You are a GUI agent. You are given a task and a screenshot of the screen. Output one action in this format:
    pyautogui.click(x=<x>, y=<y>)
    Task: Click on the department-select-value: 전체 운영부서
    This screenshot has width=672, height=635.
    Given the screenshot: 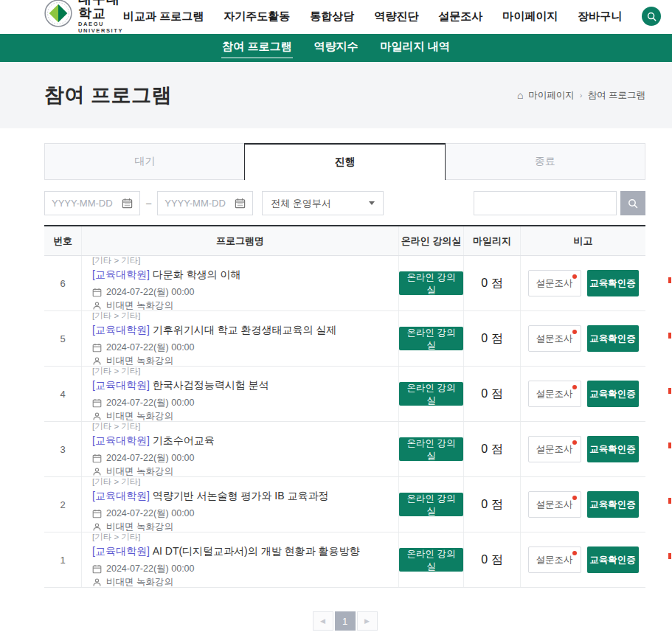 What is the action you would take?
    pyautogui.click(x=301, y=204)
    